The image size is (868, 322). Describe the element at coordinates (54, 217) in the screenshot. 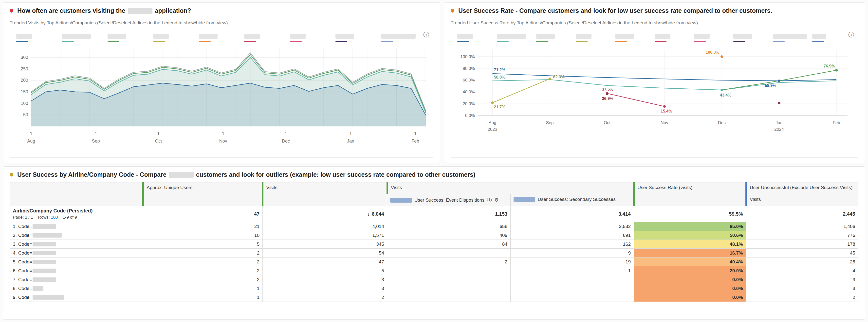

I see `rows-value-link: 100` at that location.